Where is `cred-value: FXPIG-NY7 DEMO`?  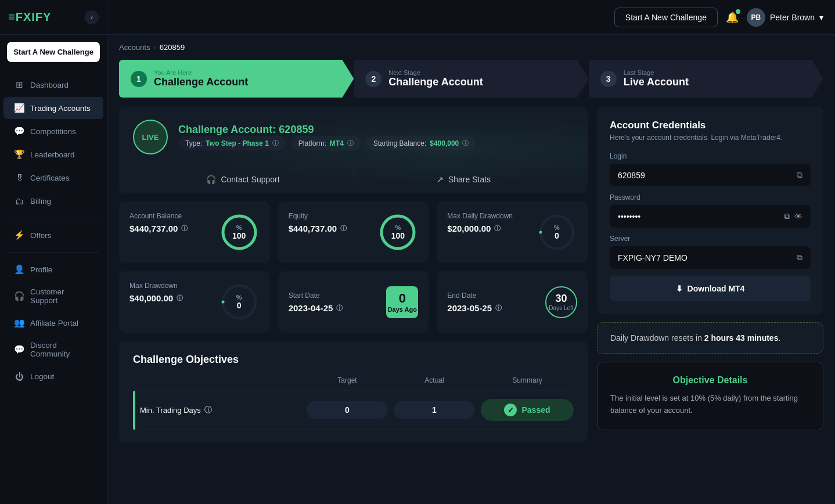
cred-value: FXPIG-NY7 DEMO is located at coordinates (653, 258).